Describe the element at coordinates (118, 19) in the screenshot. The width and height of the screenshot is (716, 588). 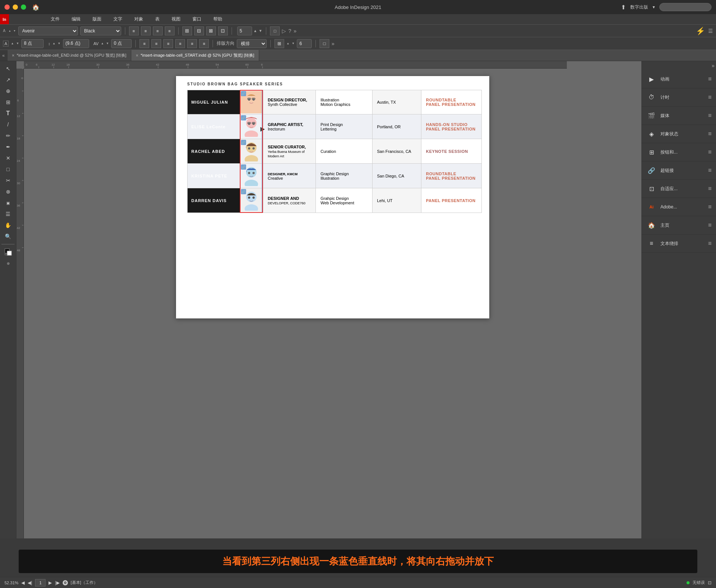
I see `menu-text: 文字` at that location.